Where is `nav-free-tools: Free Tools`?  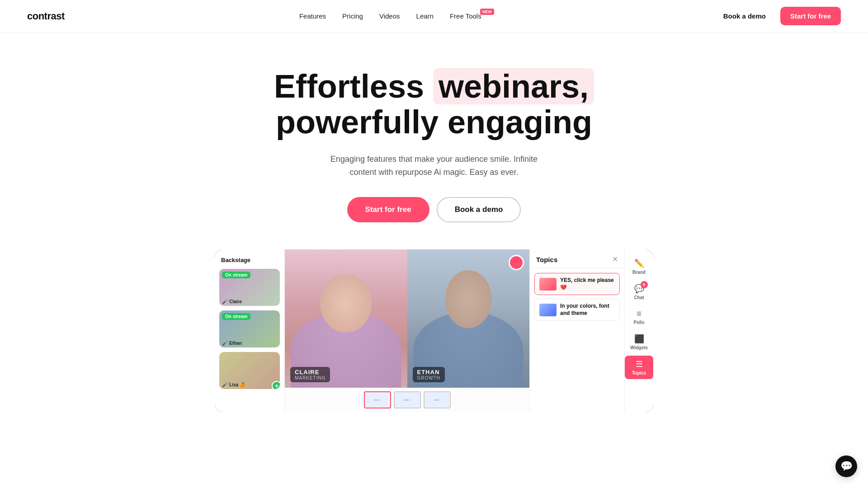 nav-free-tools: Free Tools is located at coordinates (466, 16).